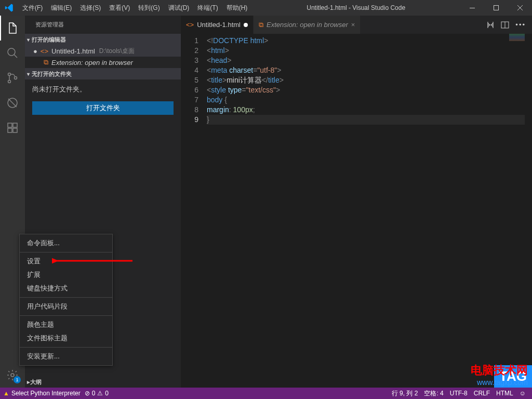 This screenshot has width=532, height=399. What do you see at coordinates (179, 8) in the screenshot?
I see `menu-item: 调试(D)` at bounding box center [179, 8].